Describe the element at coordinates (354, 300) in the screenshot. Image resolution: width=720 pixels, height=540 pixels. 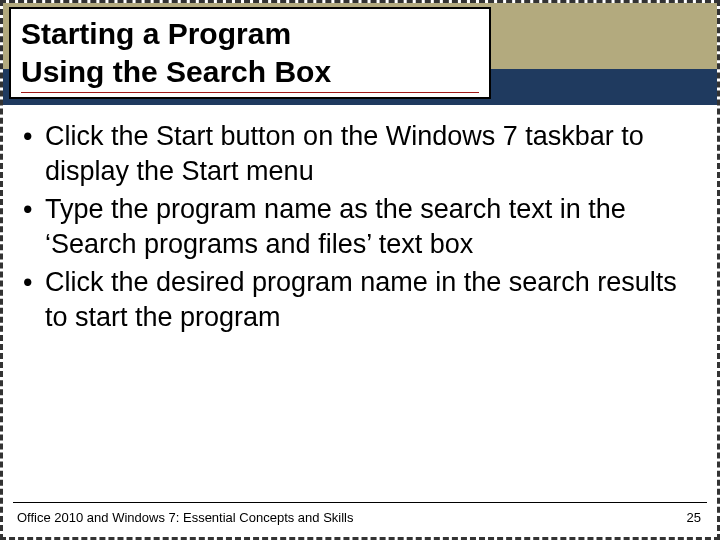
I see `list-item: • Click the desired program name in the …` at that location.